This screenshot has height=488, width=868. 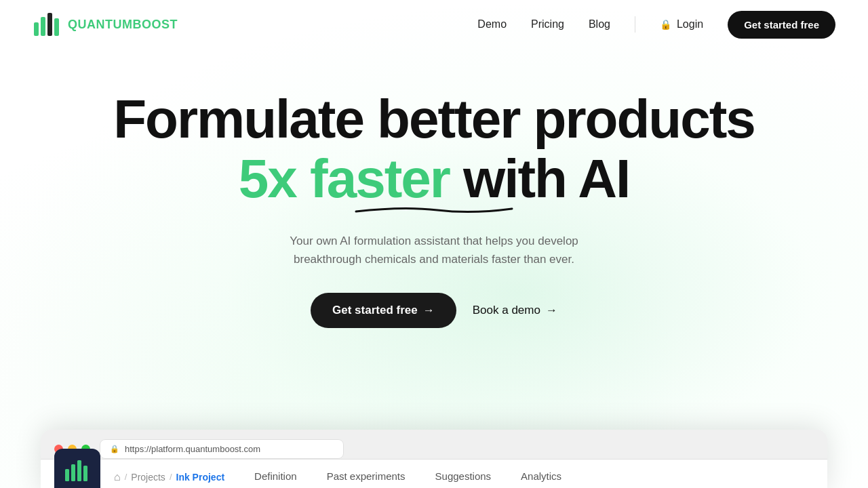 What do you see at coordinates (434, 310) in the screenshot?
I see `hero-buttons: Get started free → Book a demo →` at bounding box center [434, 310].